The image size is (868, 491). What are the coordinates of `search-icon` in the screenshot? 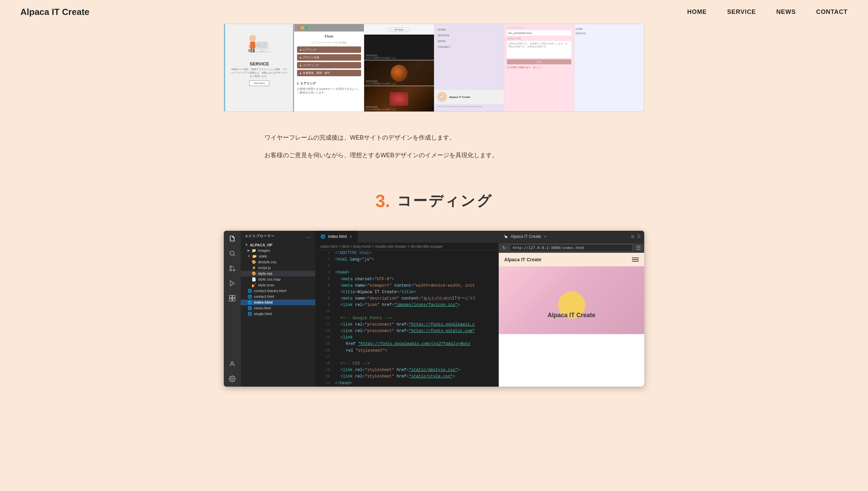 It's located at (232, 253).